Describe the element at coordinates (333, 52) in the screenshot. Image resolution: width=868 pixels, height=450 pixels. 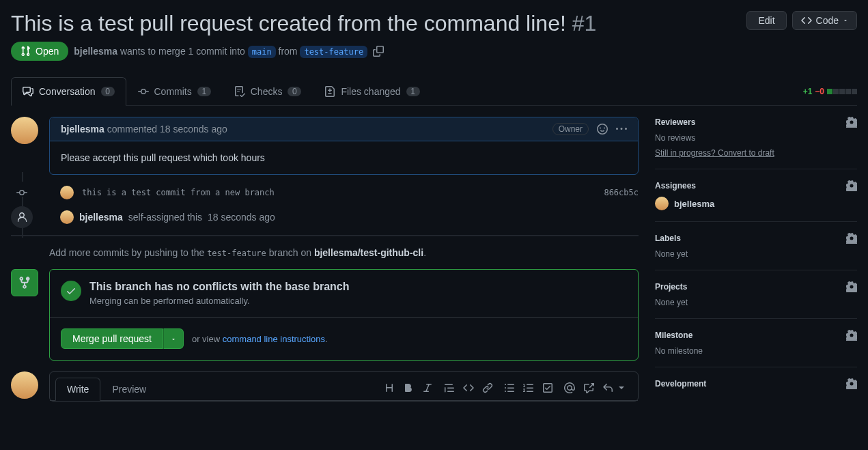
I see `head-branch-label: test-feature` at that location.